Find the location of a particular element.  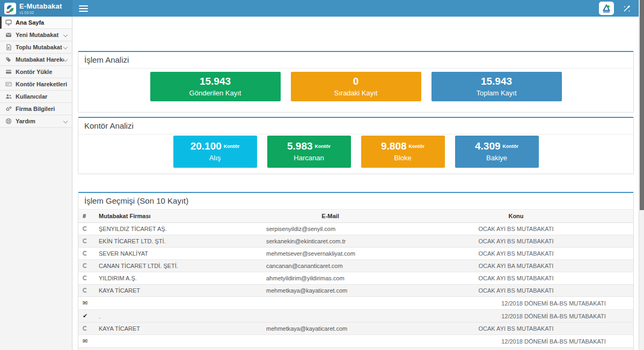

stat-box-bloke: 9.808KontörBloke is located at coordinates (403, 152).